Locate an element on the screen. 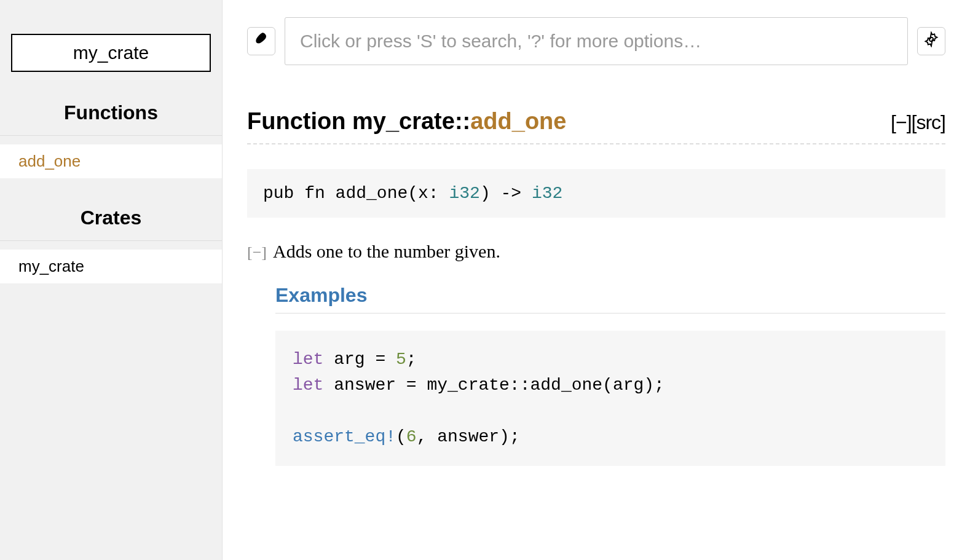 Image resolution: width=970 pixels, height=560 pixels. doc-toggle: [−] is located at coordinates (257, 253).